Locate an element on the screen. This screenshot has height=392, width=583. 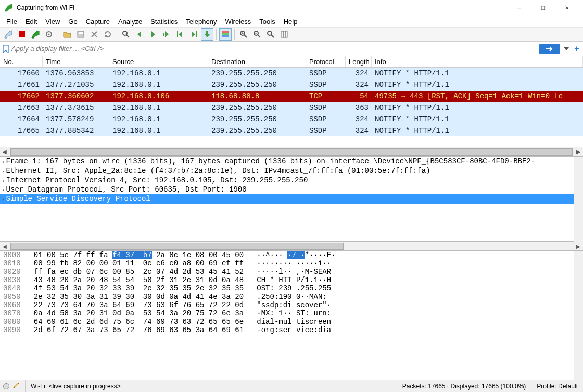
details-vscrollbar is located at coordinates (578, 199).